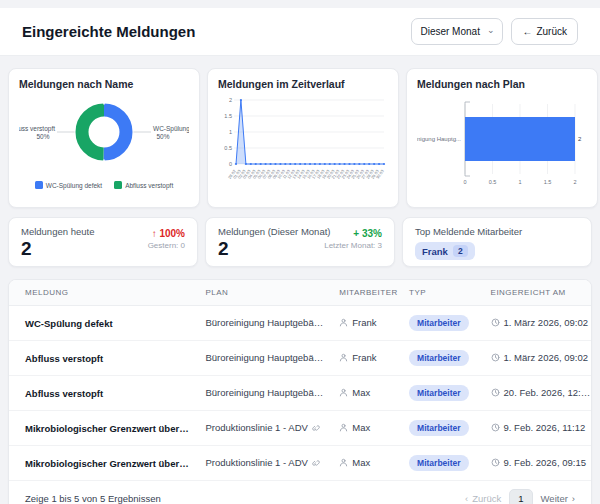 The height and width of the screenshot is (504, 600). Describe the element at coordinates (300, 32) in the screenshot. I see `page-header: Eingereichte Meldungen Dieser Monat ⌄ ← …` at that location.